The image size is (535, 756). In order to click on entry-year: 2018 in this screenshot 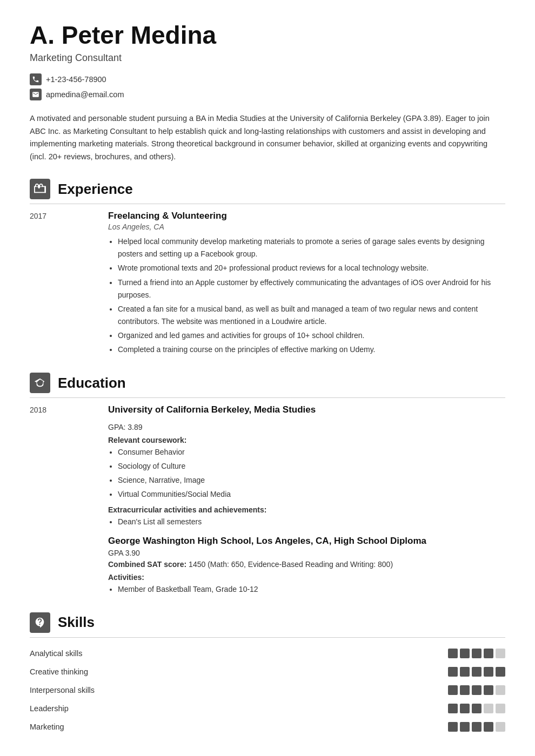, I will do `click(69, 501)`.